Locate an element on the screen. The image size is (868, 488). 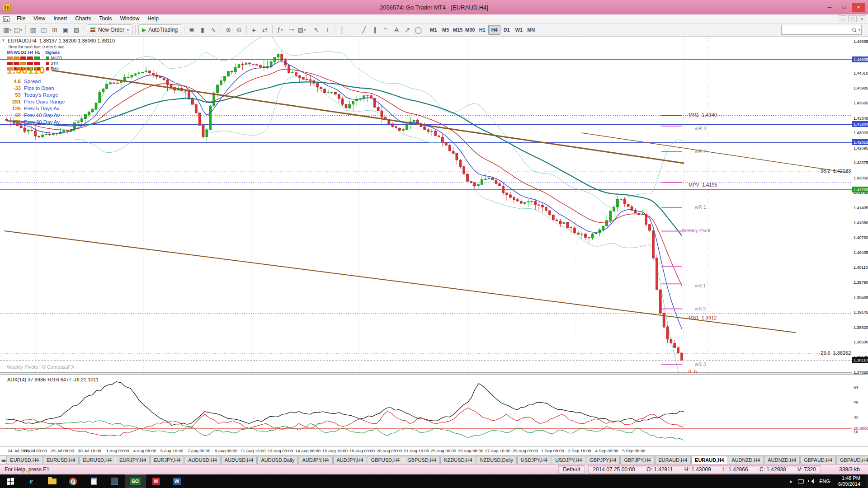
close-button: × is located at coordinates (859, 7).